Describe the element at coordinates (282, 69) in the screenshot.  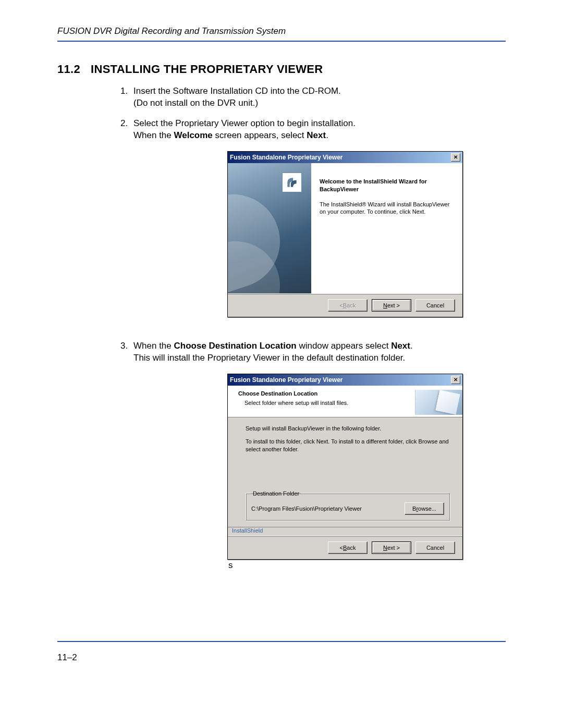
I see `section-heading: 11.2INSTALLING THE PROPRIETARY VIEWER` at that location.